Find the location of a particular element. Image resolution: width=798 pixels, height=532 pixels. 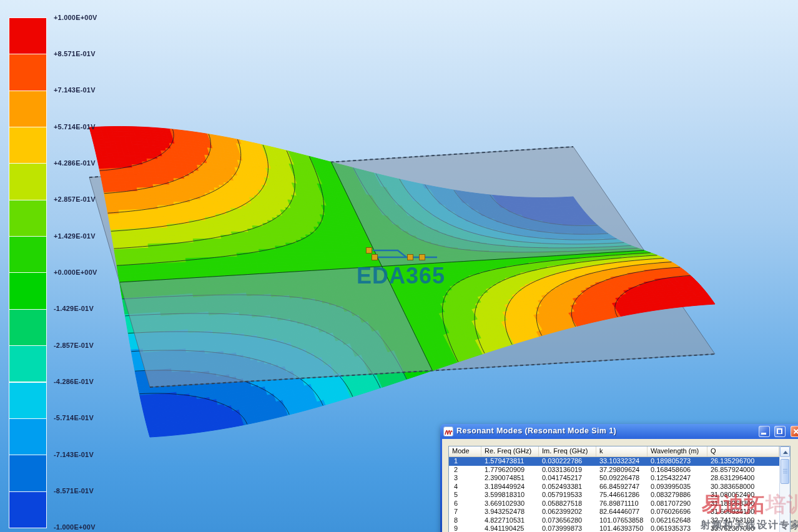

minimize-icon is located at coordinates (764, 433).